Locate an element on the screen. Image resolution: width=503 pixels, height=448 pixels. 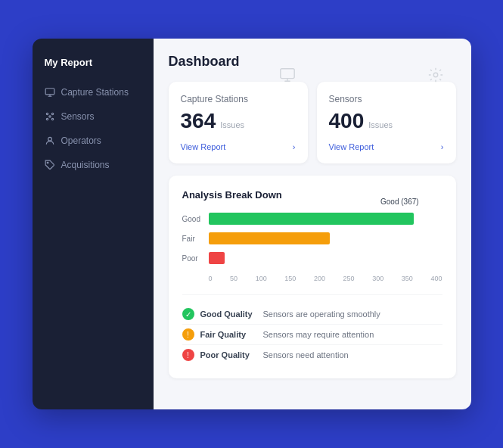
bar-row-good: Good Good (367) is located at coordinates (312, 219).